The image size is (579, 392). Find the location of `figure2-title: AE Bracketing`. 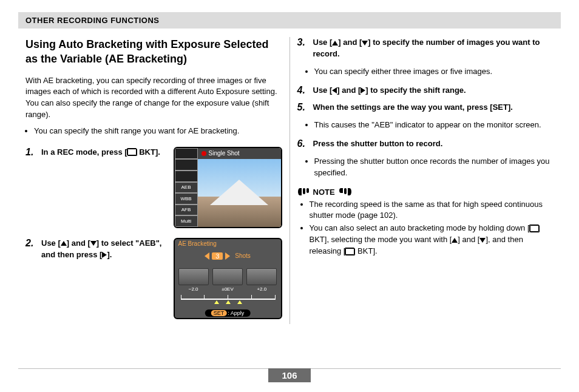

figure2-title: AE Bracketing is located at coordinates (198, 244).